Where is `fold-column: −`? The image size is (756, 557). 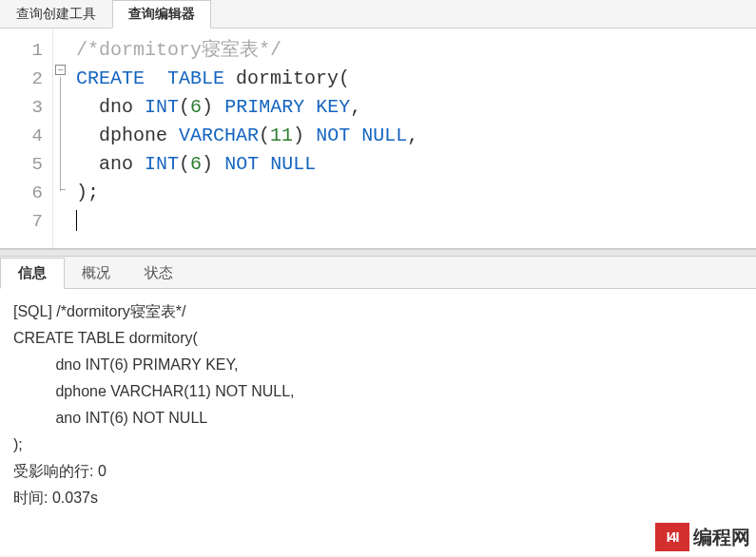
fold-column: − is located at coordinates (63, 139).